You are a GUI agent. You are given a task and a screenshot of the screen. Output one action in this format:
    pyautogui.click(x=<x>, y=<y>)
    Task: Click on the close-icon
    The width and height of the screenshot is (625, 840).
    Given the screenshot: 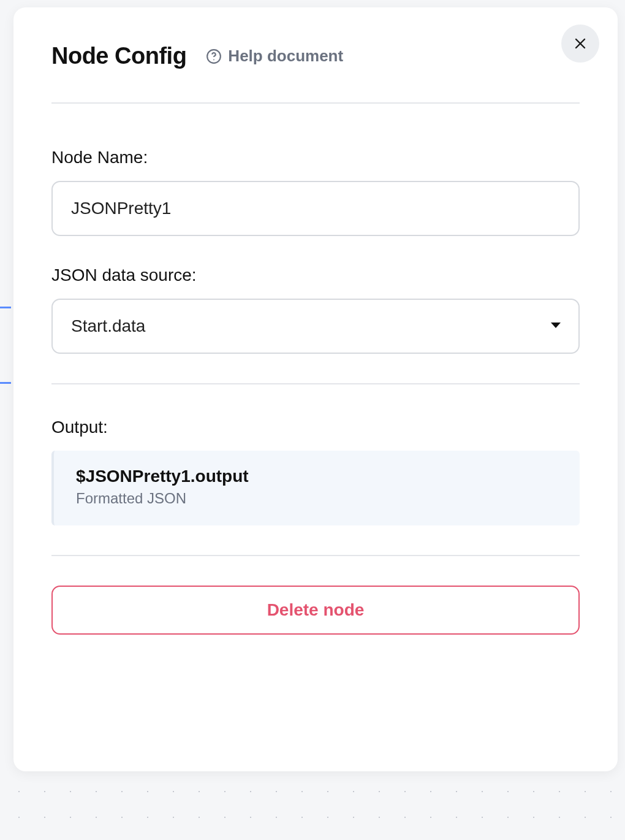 What is the action you would take?
    pyautogui.click(x=580, y=44)
    